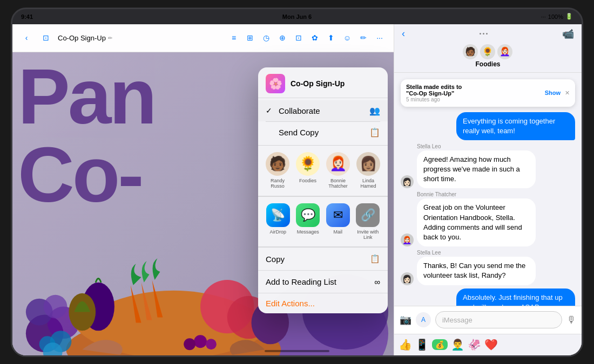 The width and height of the screenshot is (594, 364). Describe the element at coordinates (308, 171) in the screenshot. I see `person-foodies: 🌻 Foodies` at that location.